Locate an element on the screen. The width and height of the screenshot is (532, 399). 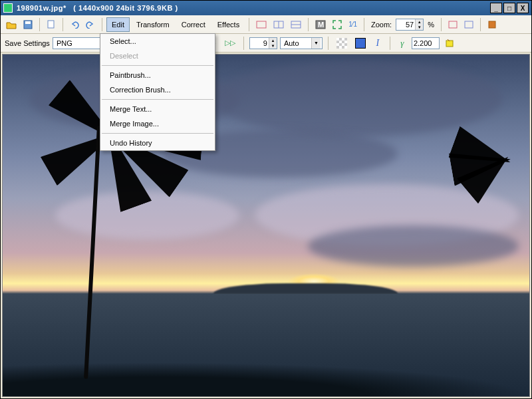
options-button is located at coordinates (492, 25).